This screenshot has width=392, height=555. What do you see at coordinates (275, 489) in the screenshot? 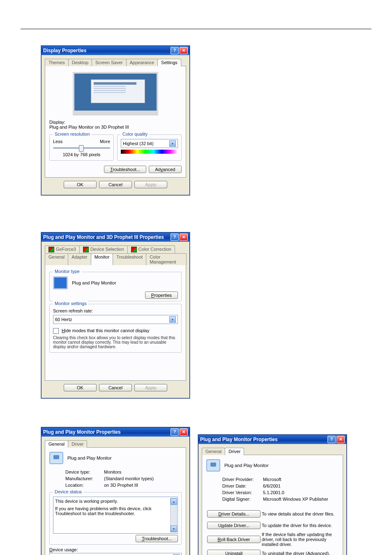
I see `driver-info-table: Driver Provider:Microsoft Driver Date:6/…` at bounding box center [275, 489].